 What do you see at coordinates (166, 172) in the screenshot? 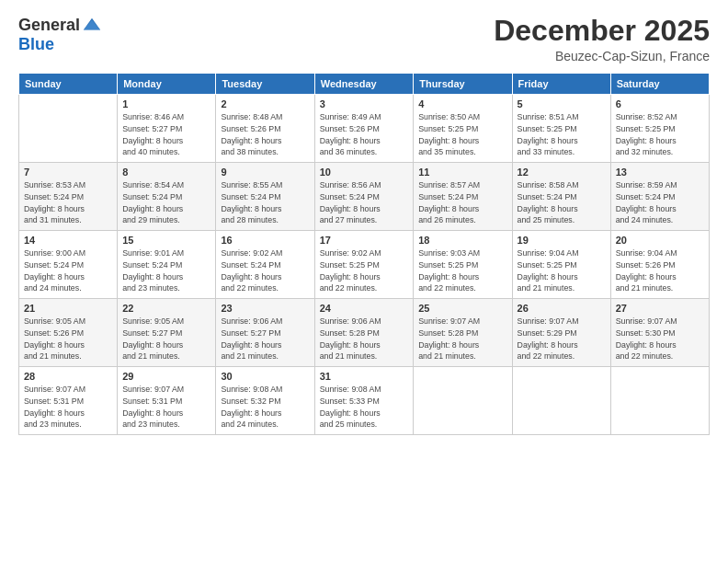
I see `day-number: 8` at bounding box center [166, 172].